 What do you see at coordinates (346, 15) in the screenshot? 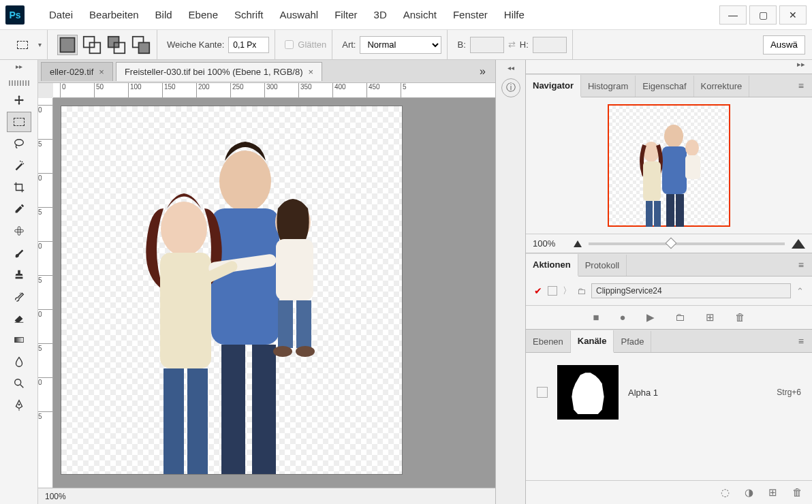
I see `menu-filter: Filter` at bounding box center [346, 15].